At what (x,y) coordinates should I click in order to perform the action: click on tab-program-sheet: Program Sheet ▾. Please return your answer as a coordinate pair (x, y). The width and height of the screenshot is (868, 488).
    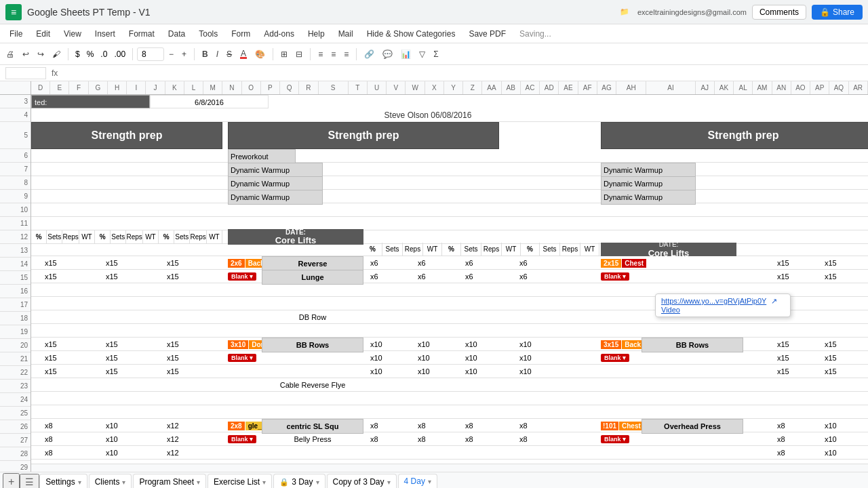
    Looking at the image, I should click on (170, 481).